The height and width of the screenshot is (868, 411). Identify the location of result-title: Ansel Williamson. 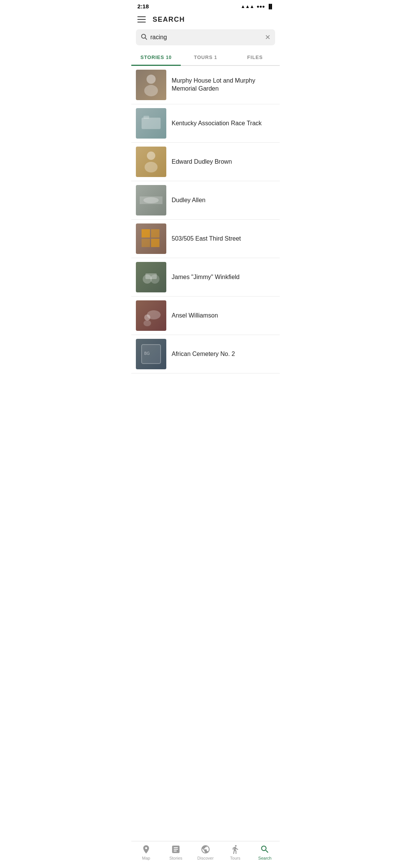
(195, 316).